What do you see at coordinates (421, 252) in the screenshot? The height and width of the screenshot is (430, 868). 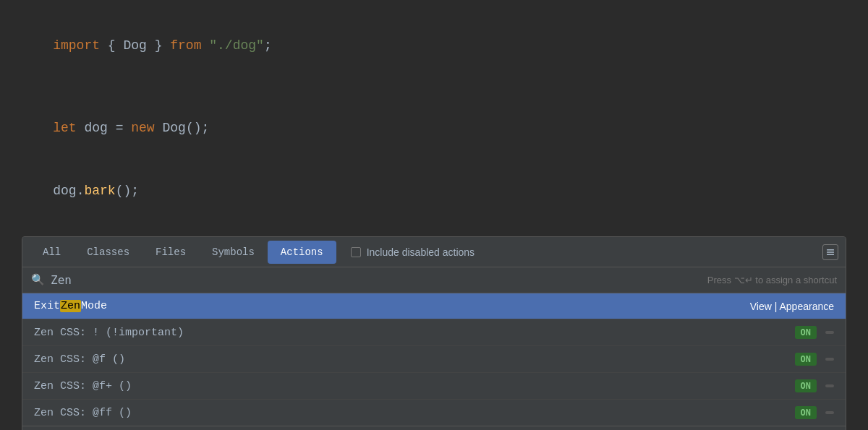 I see `include-disabled-label: Include disabled actions` at bounding box center [421, 252].